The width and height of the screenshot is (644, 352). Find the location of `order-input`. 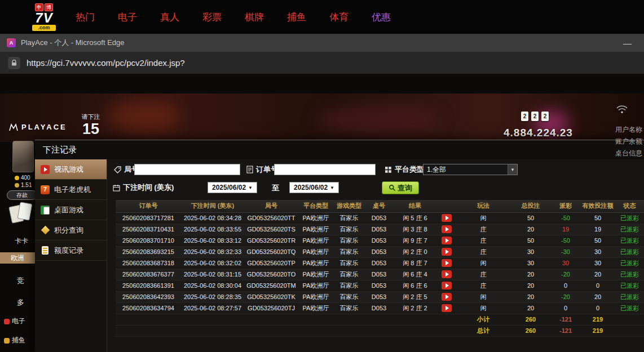

order-input is located at coordinates (325, 170).